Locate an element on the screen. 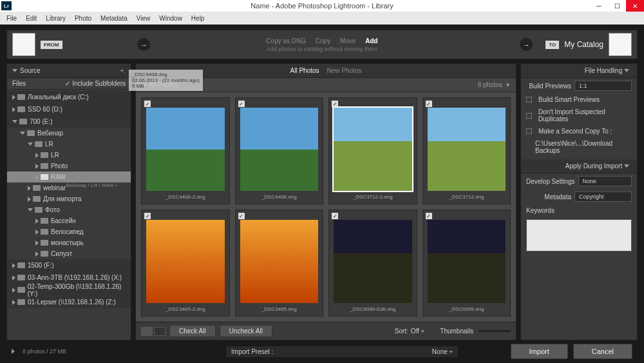 The height and width of the screenshot is (363, 644). view-mode-switcher is located at coordinates (153, 331).